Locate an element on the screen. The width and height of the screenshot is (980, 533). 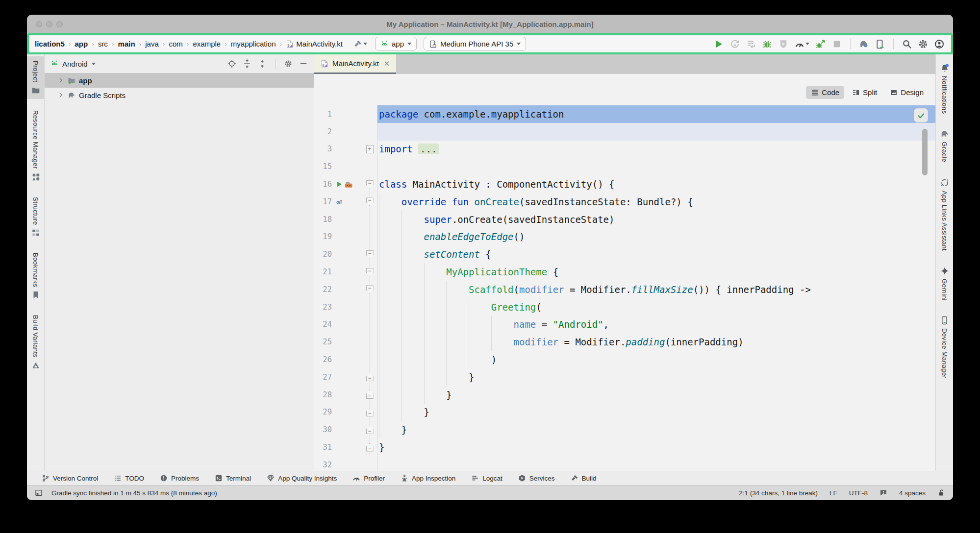
code-text: ) is located at coordinates (656, 360).